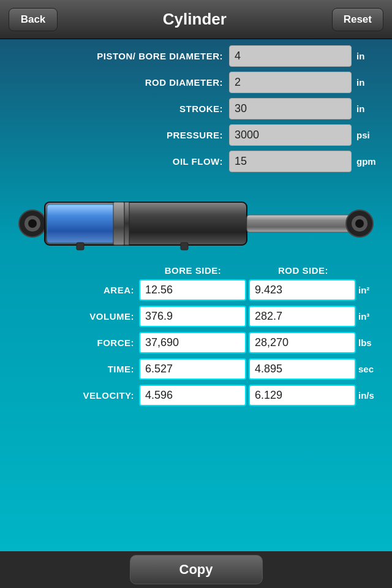 This screenshot has width=392, height=588. I want to click on input-unit-stroke: in, so click(369, 109).